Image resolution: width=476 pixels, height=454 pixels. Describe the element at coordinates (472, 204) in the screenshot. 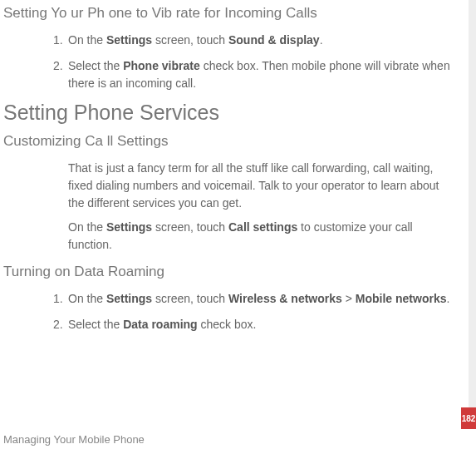

I see `side-bar` at that location.